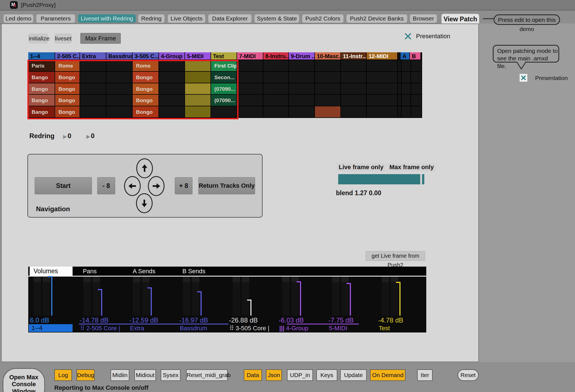 The height and width of the screenshot is (392, 575). What do you see at coordinates (353, 375) in the screenshot?
I see `update-button: Update` at bounding box center [353, 375].